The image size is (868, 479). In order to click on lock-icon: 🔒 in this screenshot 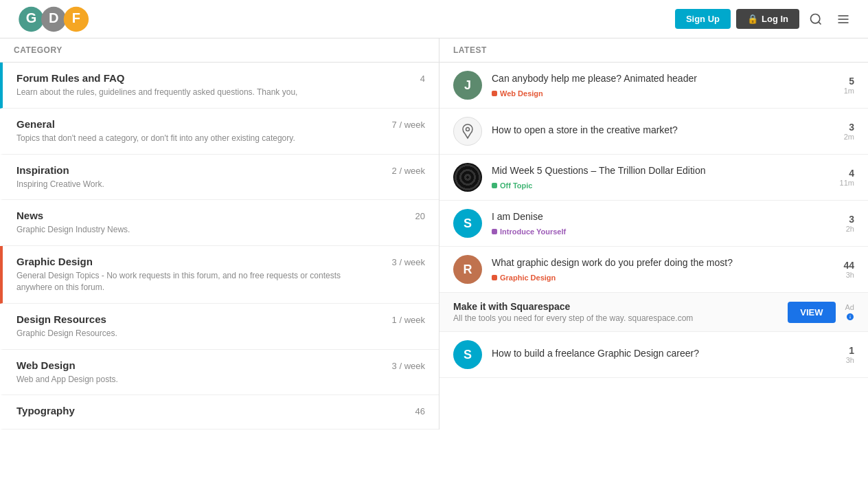, I will do `click(753, 19)`.